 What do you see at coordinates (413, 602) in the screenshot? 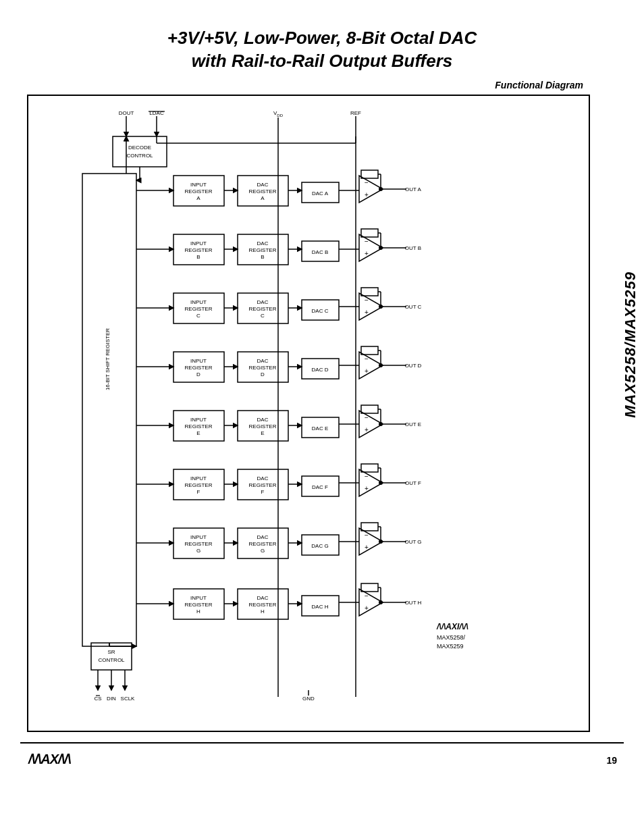
I see `svg-text: OUT H` at bounding box center [413, 602].